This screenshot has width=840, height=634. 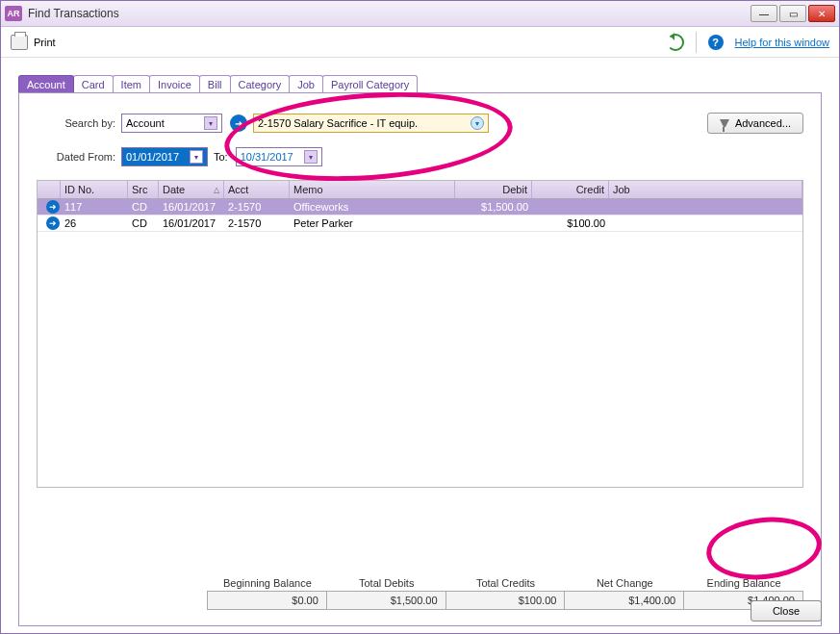 What do you see at coordinates (420, 223) in the screenshot?
I see `table-row: ➜26CD16/01/20172-1570Peter Parker$100.00` at bounding box center [420, 223].